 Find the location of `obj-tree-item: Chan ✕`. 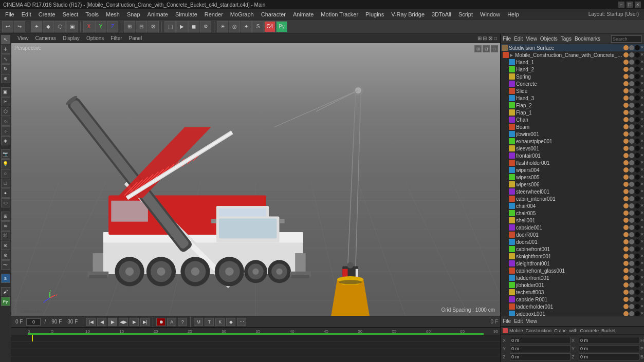

obj-tree-item: Chan ✕ is located at coordinates (573, 120).